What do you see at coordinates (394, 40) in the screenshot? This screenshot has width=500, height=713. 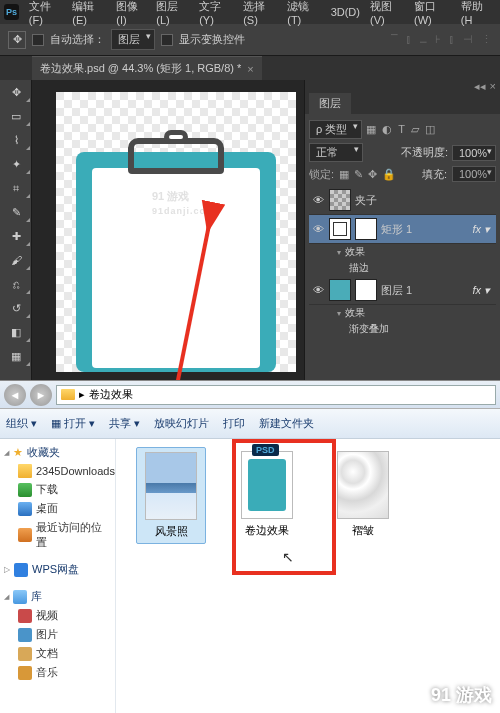 I see `align-top-icon: ⎺` at bounding box center [394, 40].